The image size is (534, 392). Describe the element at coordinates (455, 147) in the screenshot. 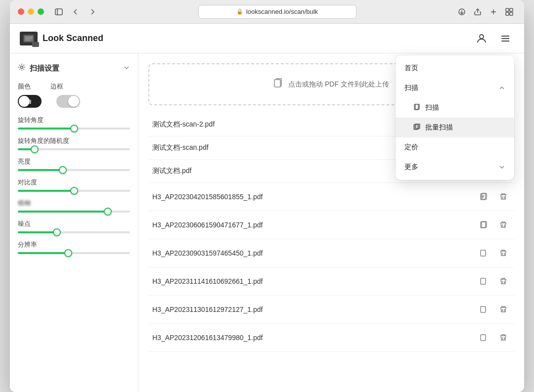

I see `menu-item-pricing: 定价` at that location.